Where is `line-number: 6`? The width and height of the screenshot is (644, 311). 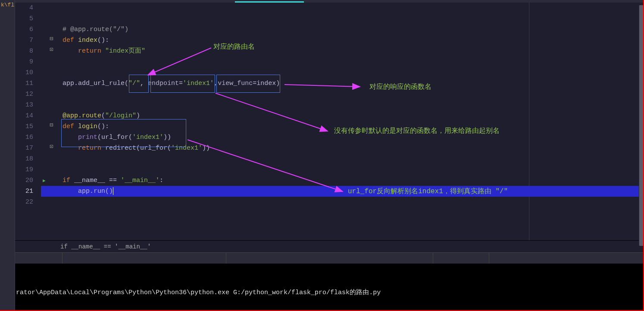
line-number: 6 is located at coordinates (24, 29).